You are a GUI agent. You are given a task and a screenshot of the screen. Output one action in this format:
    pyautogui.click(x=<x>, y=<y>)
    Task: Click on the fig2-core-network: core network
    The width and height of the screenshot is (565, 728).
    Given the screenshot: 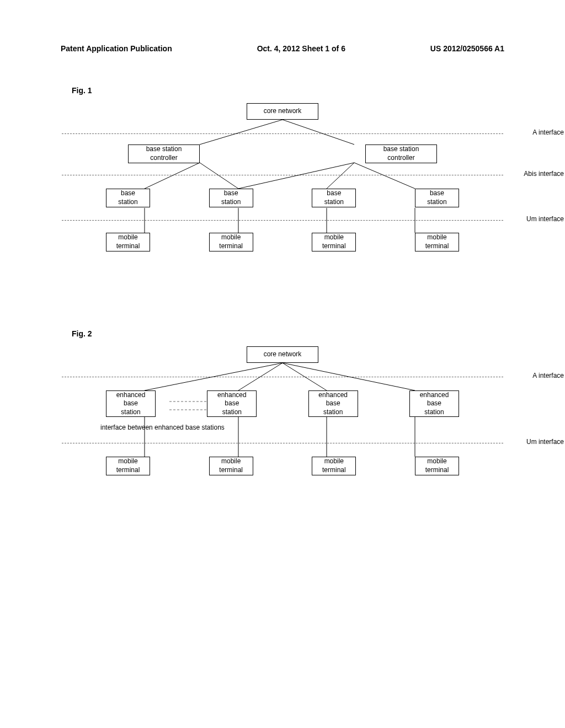 What is the action you would take?
    pyautogui.click(x=282, y=355)
    